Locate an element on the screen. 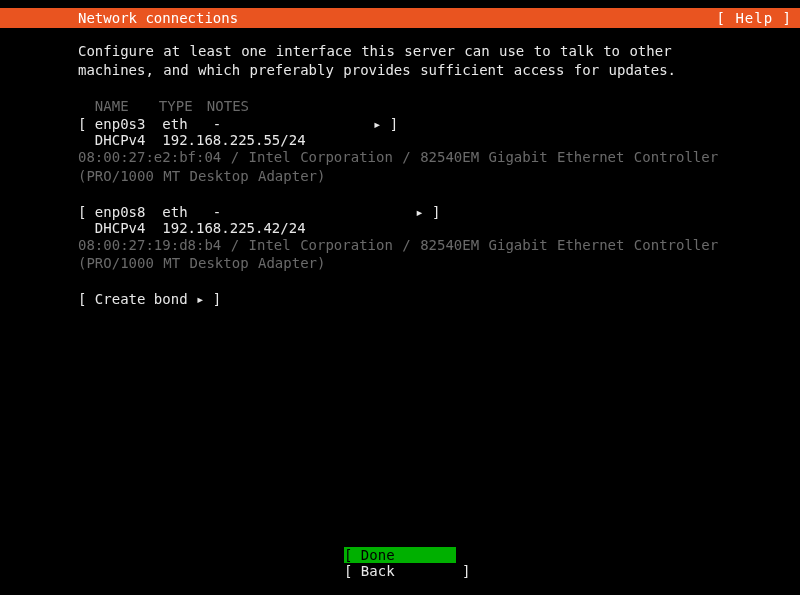  description-text: Configure at least one interface this se… is located at coordinates (400, 61).